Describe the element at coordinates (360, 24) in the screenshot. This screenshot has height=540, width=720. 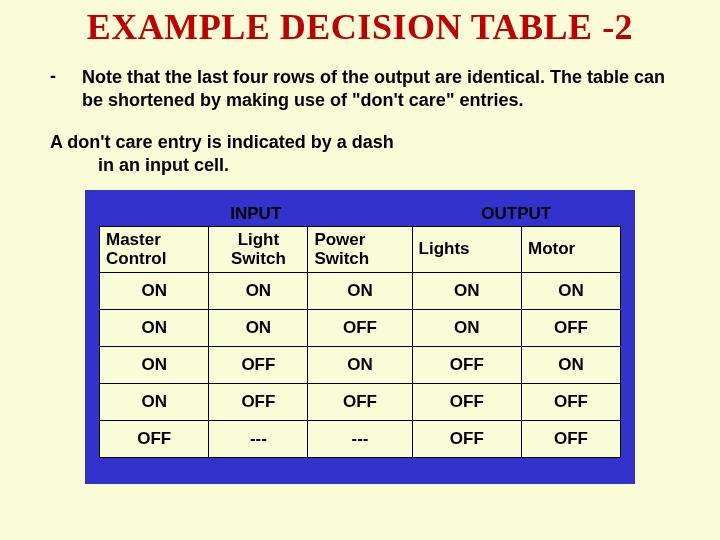
I see `page-title: EXAMPLE DECISION TABLE -2` at that location.